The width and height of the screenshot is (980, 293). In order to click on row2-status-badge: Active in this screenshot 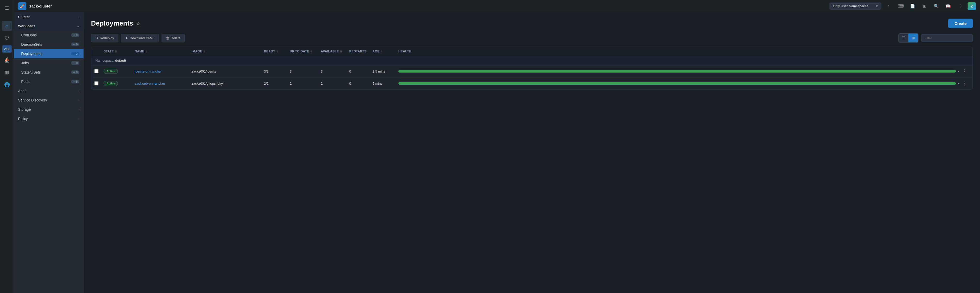, I will do `click(111, 84)`.